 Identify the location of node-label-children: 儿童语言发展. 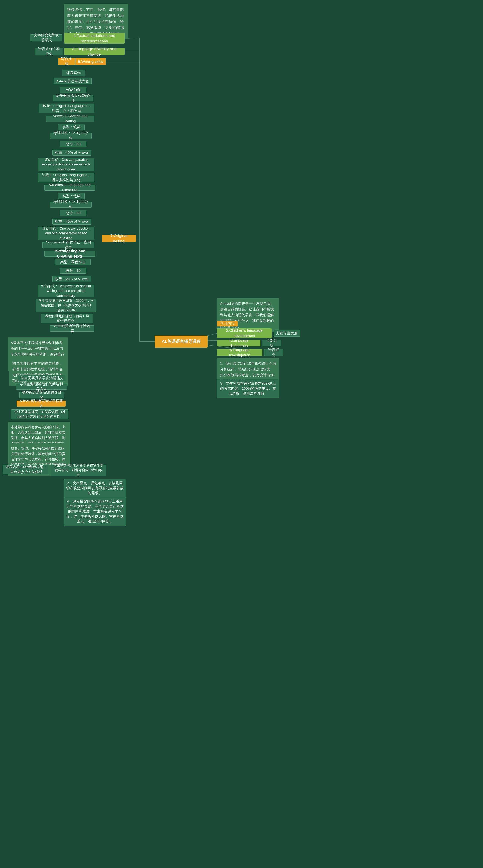
(287, 333).